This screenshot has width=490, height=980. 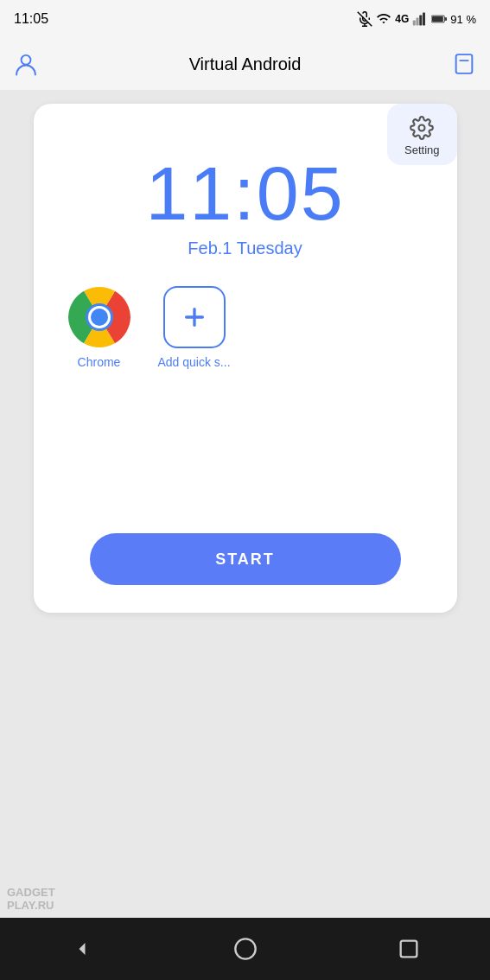 What do you see at coordinates (422, 128) in the screenshot?
I see `gear-icon` at bounding box center [422, 128].